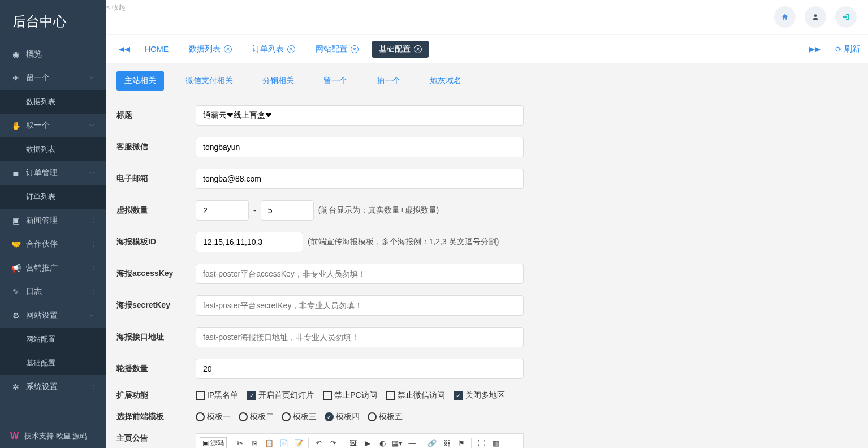 The height and width of the screenshot is (448, 868). Describe the element at coordinates (16, 387) in the screenshot. I see `cog-icon: ✲` at that location.